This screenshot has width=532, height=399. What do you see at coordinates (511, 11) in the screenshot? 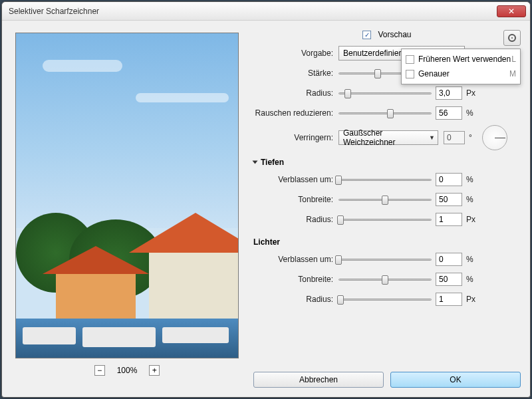
I see `close-icon: ✕` at bounding box center [511, 11].